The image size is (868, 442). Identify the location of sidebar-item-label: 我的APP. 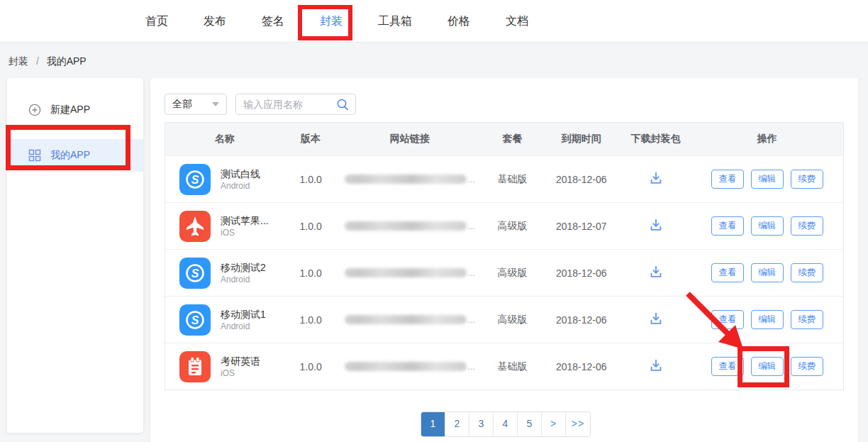
(70, 155).